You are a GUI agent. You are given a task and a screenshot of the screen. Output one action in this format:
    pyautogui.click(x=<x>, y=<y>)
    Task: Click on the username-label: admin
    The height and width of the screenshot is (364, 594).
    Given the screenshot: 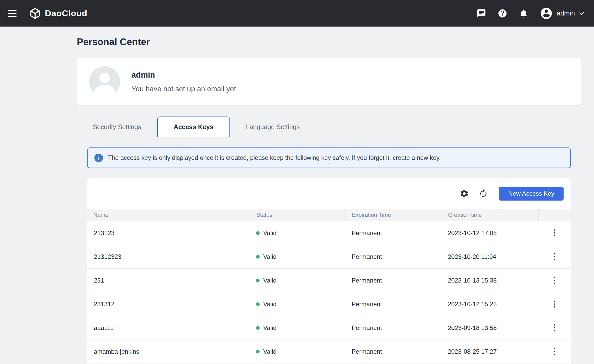 What is the action you would take?
    pyautogui.click(x=566, y=13)
    